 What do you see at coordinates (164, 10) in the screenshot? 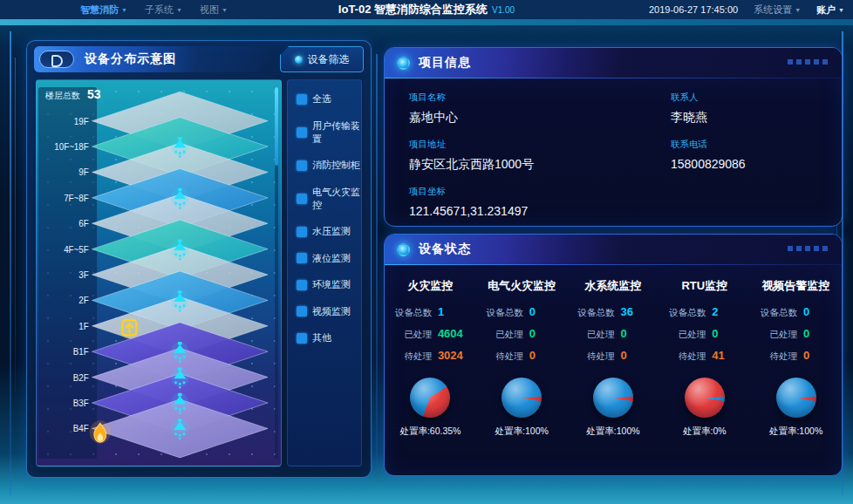
I see `nav-item-1: 子系统▼` at bounding box center [164, 10].